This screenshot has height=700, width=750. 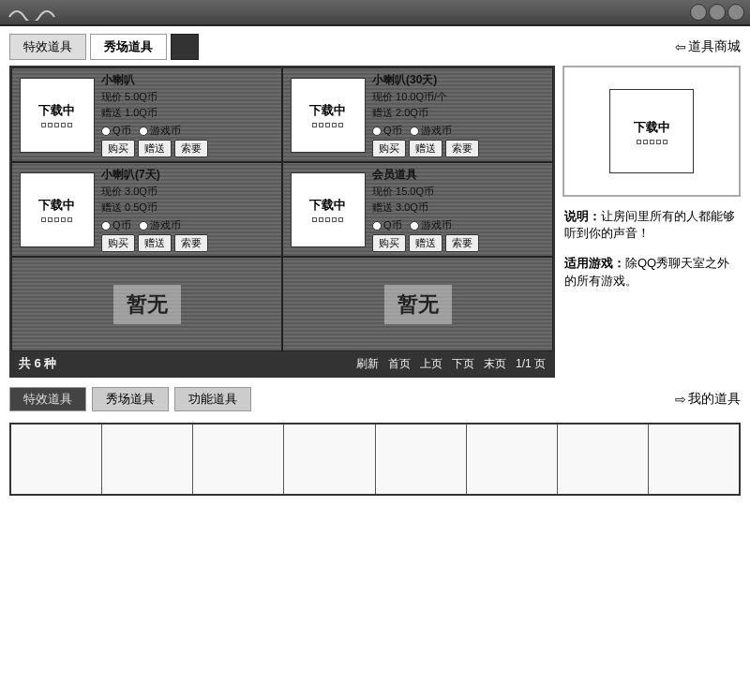 I want to click on bottom-tabs: 特效道具 秀场道具 功能道具, so click(x=130, y=399).